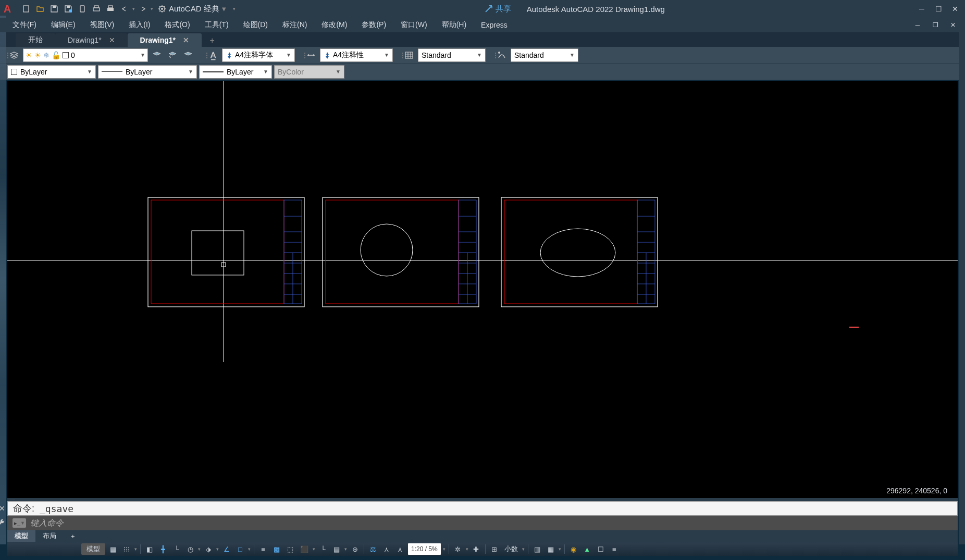 The height and width of the screenshot is (560, 965). Describe the element at coordinates (73, 537) in the screenshot. I see `layout-tab-add: +` at that location.